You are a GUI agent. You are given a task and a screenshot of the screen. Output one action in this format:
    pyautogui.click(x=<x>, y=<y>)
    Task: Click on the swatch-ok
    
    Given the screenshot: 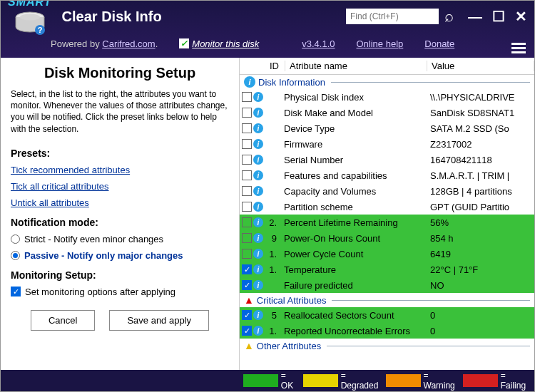 What is the action you would take?
    pyautogui.click(x=261, y=381)
    